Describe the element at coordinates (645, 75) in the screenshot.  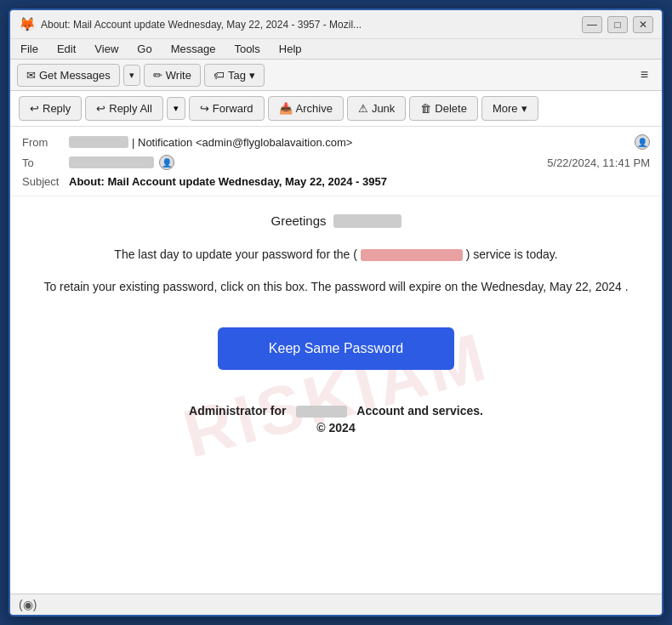
I see `hamburger-menu-button: ≡` at that location.